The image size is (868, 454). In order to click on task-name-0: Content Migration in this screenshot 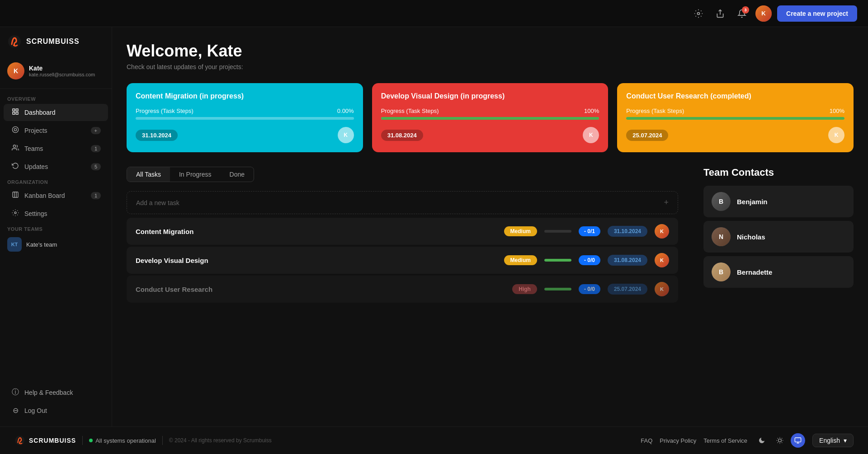, I will do `click(316, 231)`.